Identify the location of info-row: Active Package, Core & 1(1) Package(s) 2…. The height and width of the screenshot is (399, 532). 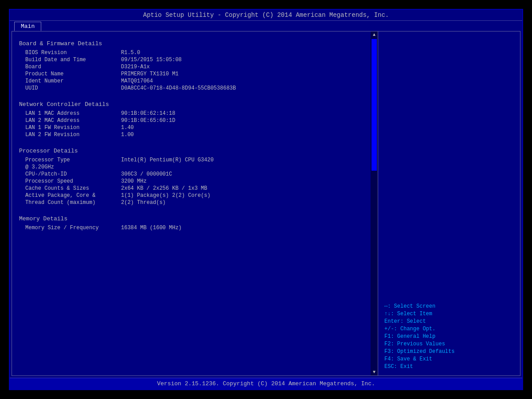
(195, 196).